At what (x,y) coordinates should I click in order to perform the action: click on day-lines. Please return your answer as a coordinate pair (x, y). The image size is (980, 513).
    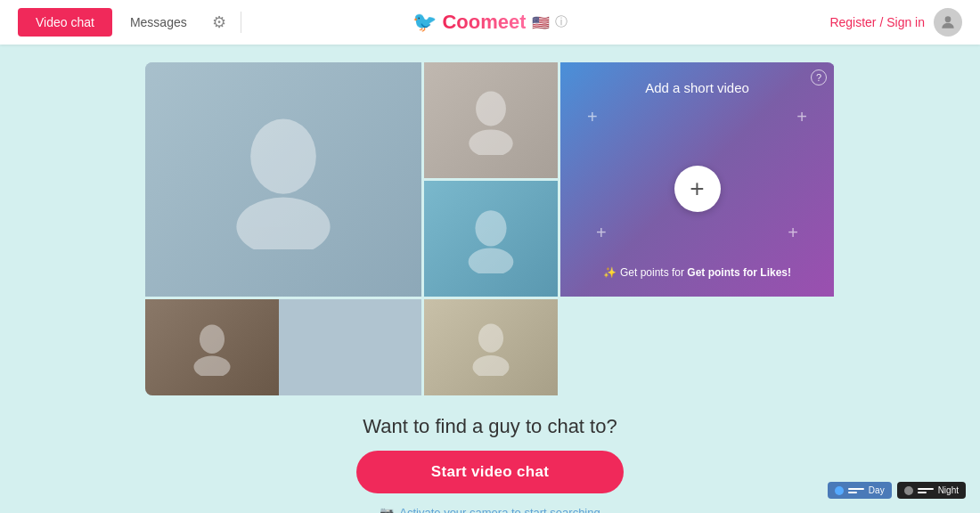
    Looking at the image, I should click on (856, 491).